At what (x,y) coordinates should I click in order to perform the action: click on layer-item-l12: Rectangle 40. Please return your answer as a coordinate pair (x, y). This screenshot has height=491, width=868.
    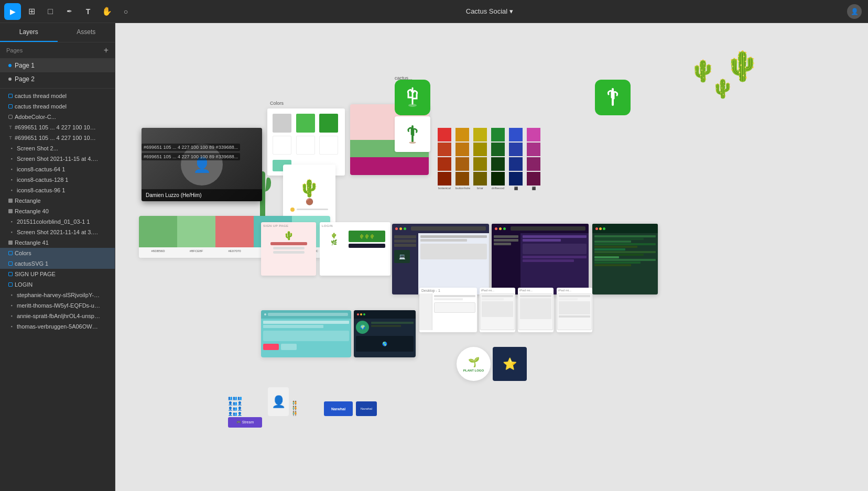
    Looking at the image, I should click on (58, 211).